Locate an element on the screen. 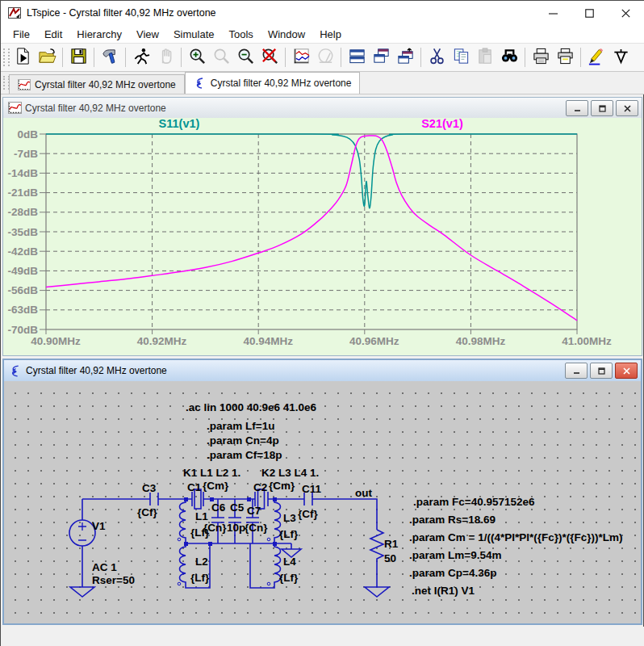  print-preview-icon is located at coordinates (565, 58).